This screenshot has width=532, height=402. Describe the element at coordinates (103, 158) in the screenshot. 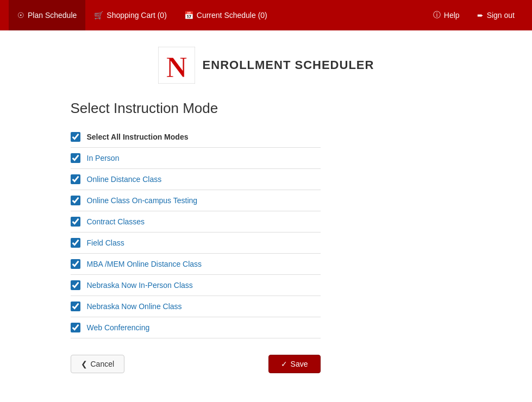

I see `checkbox-label-chk_in_person: In Person` at that location.